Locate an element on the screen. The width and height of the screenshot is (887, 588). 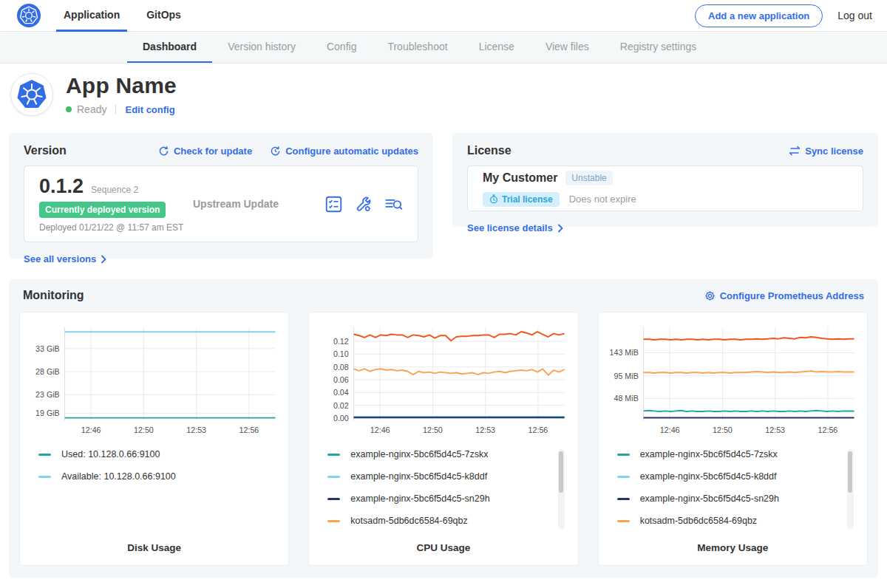
chart-title: Memory Usage is located at coordinates (733, 550).